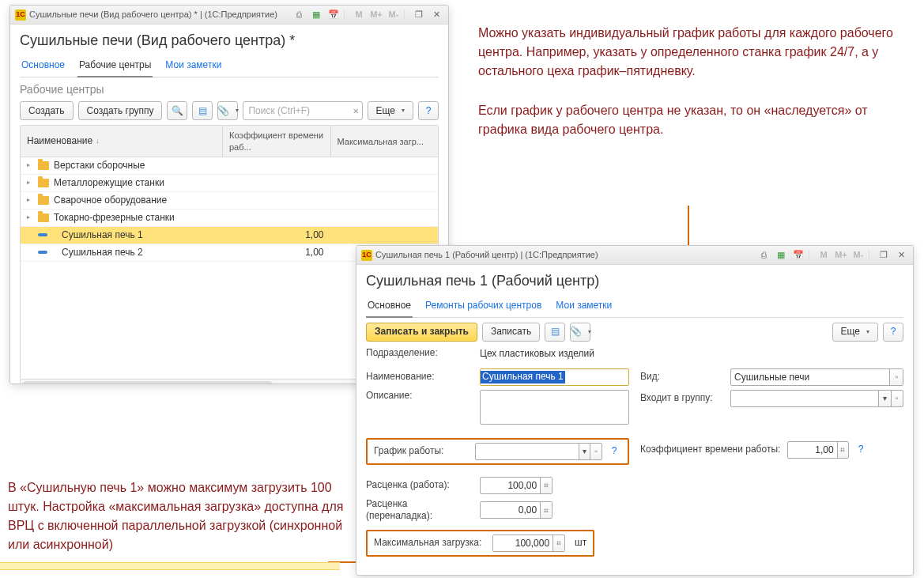  Describe the element at coordinates (229, 166) in the screenshot. I see `table-row: ▸Верстаки сборочные` at that location.